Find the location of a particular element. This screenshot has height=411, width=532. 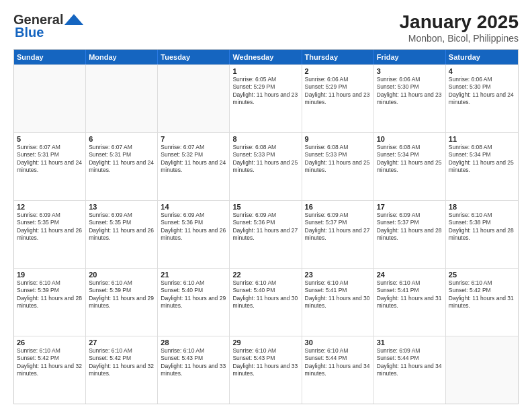

header-cell-friday: Friday is located at coordinates (410, 57).